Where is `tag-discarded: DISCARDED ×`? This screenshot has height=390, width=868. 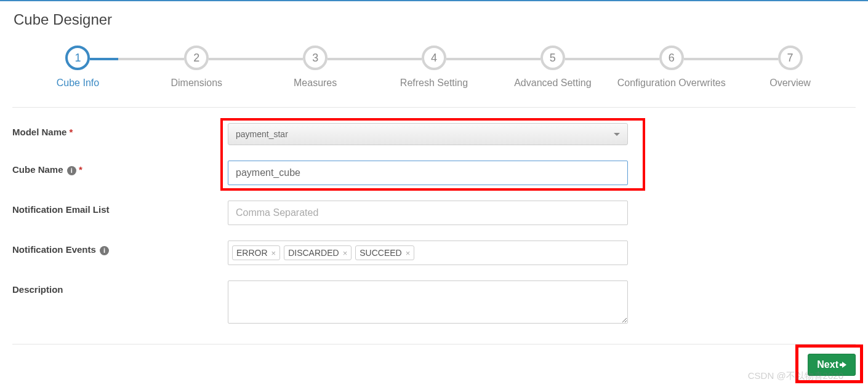
tag-discarded: DISCARDED × is located at coordinates (318, 253).